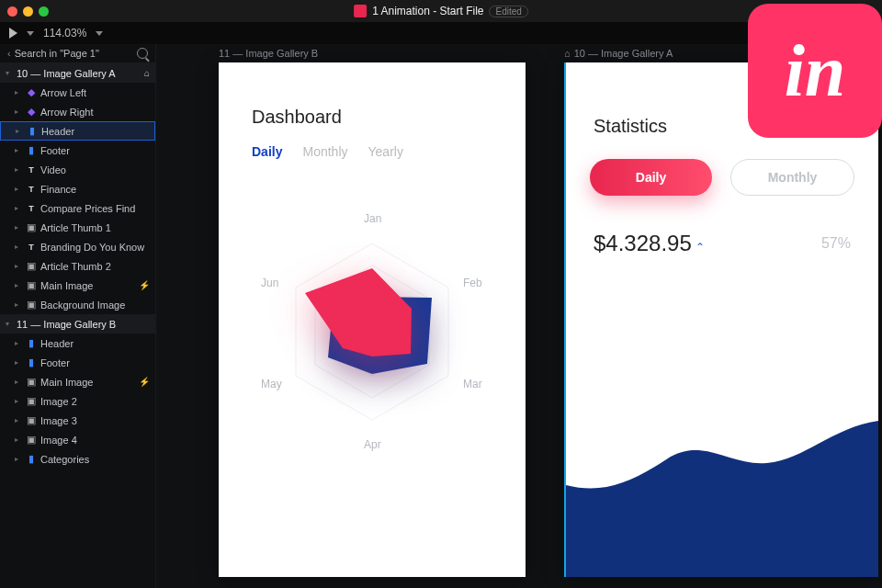  Describe the element at coordinates (722, 476) in the screenshot. I see `area-chart` at that location.